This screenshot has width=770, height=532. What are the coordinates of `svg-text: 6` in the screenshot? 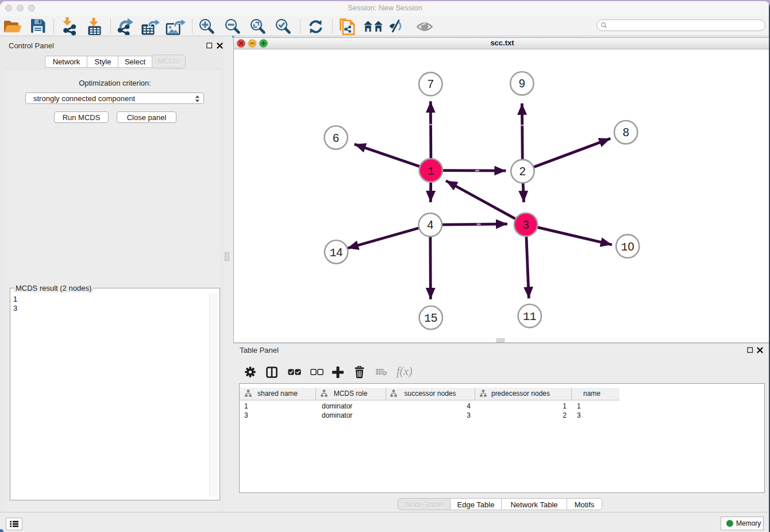 It's located at (336, 138).